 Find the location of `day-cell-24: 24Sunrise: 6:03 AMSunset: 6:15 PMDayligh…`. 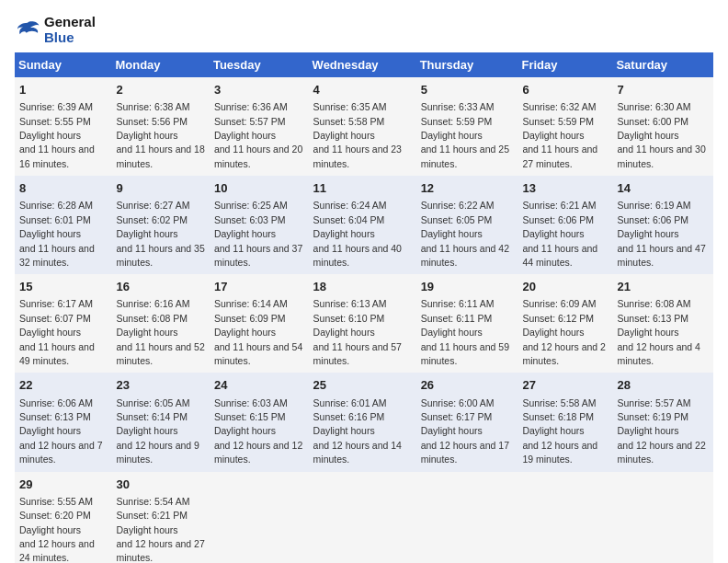

day-cell-24: 24Sunrise: 6:03 AMSunset: 6:15 PMDayligh… is located at coordinates (259, 421).